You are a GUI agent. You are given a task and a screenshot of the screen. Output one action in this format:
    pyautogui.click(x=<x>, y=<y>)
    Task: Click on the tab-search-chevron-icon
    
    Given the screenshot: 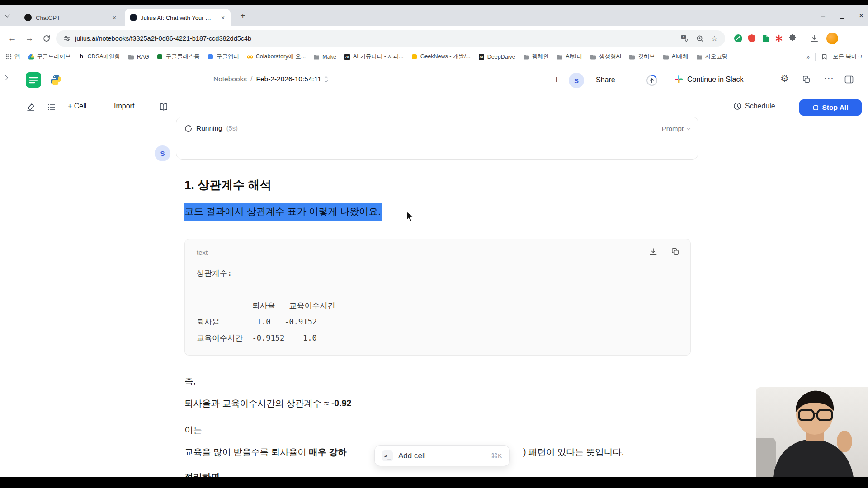 What is the action you would take?
    pyautogui.click(x=7, y=15)
    